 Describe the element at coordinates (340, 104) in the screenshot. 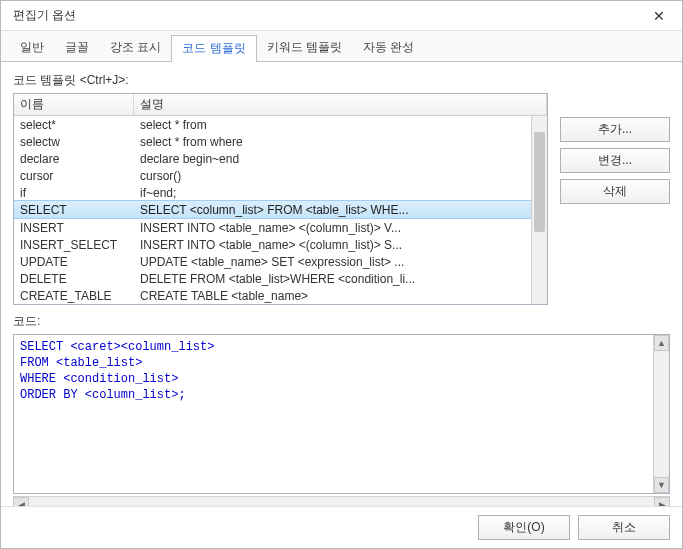

I see `col-desc: 설명` at that location.